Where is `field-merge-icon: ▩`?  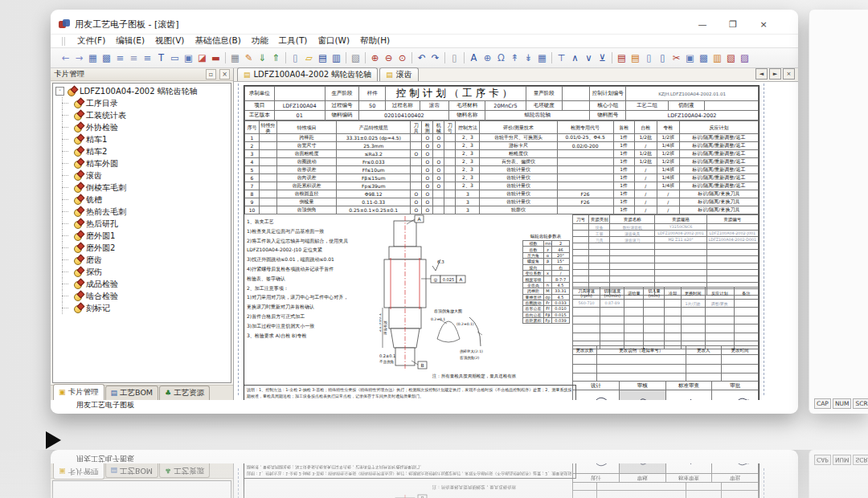 field-merge-icon: ▩ is located at coordinates (106, 58).